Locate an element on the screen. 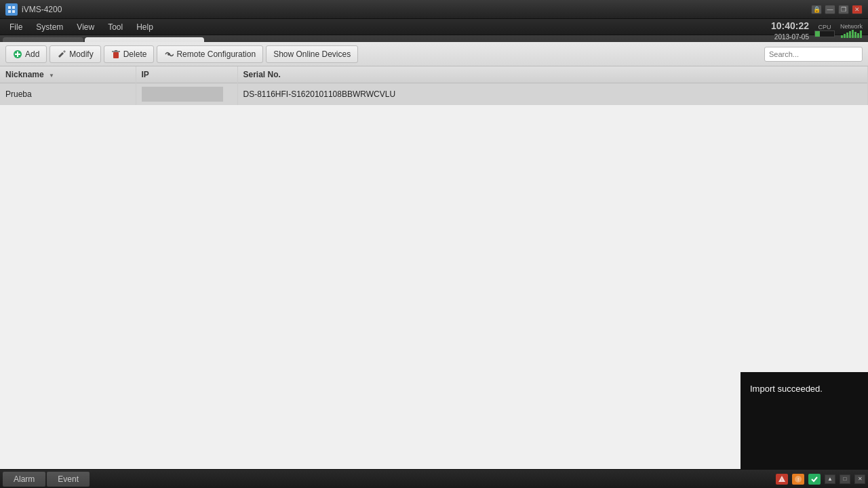 The height and width of the screenshot is (488, 868). event-label: Event is located at coordinates (68, 479).